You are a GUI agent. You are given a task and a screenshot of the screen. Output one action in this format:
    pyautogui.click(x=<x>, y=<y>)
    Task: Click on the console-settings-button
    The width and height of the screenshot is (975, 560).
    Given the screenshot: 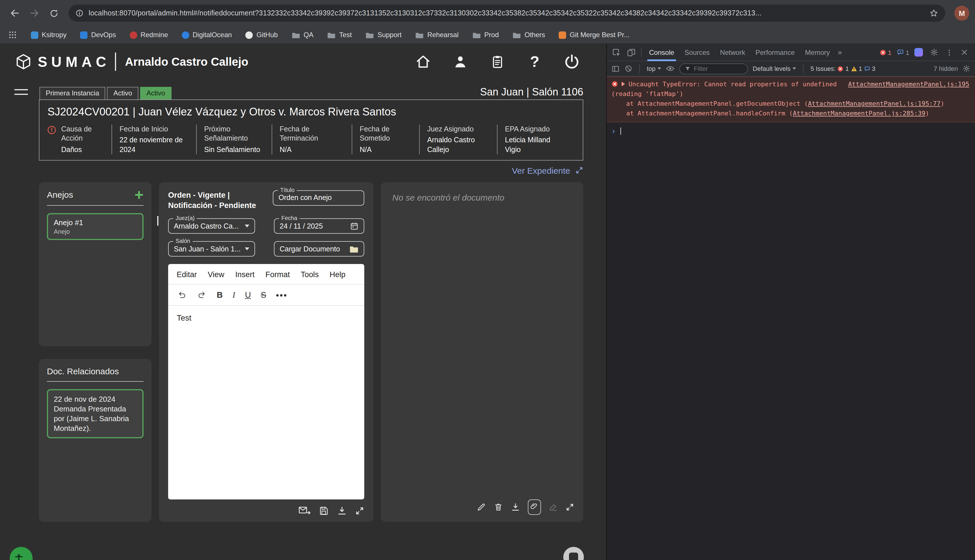 What is the action you would take?
    pyautogui.click(x=967, y=68)
    